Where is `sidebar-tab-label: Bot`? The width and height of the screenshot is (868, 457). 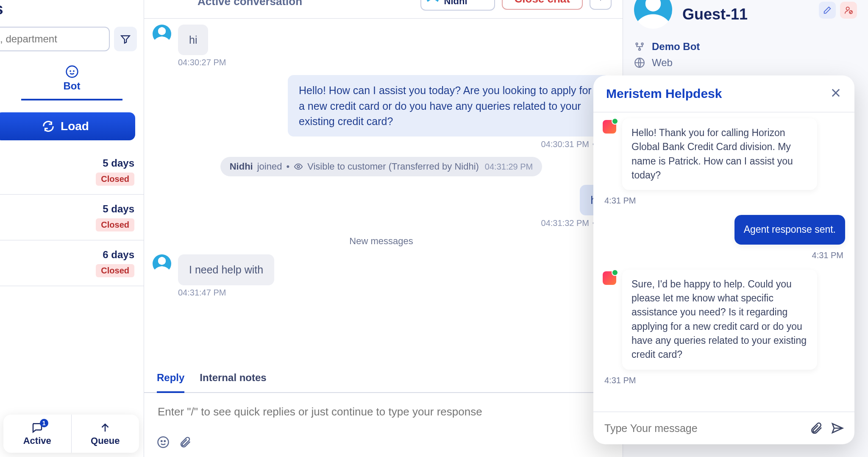
sidebar-tab-label: Bot is located at coordinates (72, 86).